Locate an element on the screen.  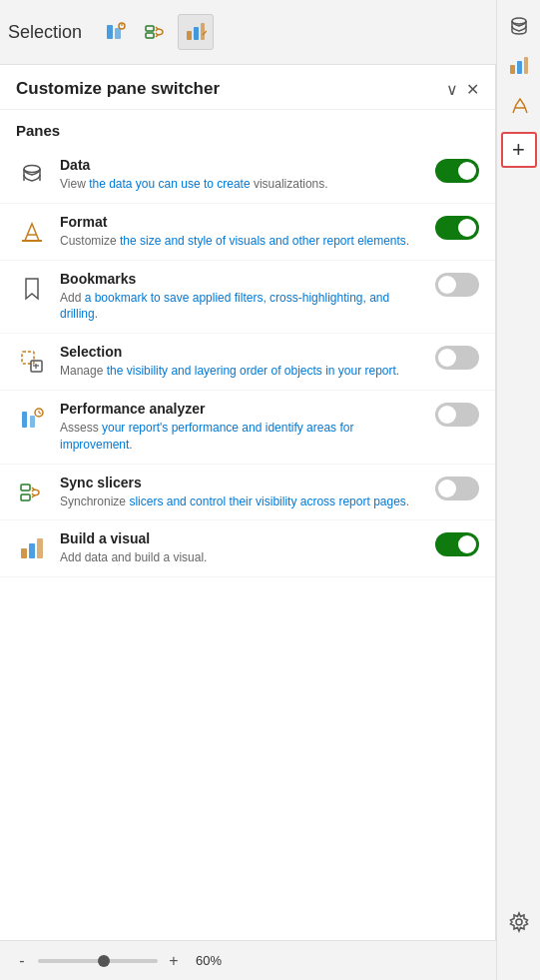
pane-toggle-selection is located at coordinates (457, 360).